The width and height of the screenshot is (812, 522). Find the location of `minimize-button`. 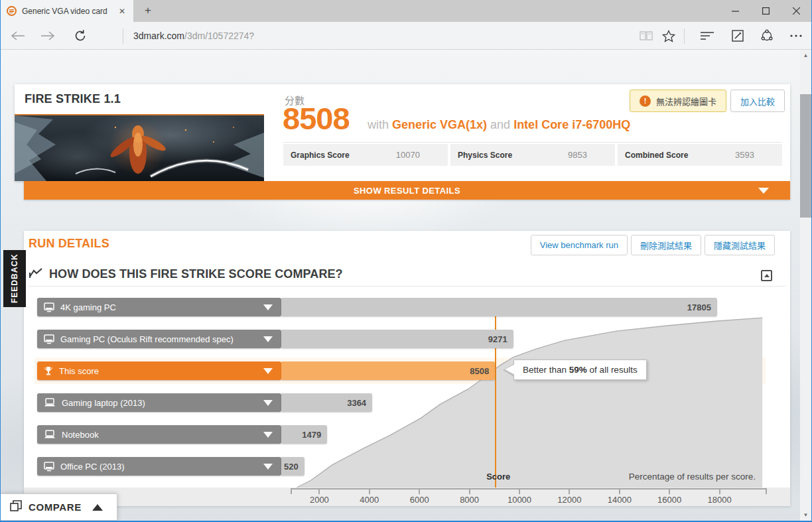

minimize-button is located at coordinates (735, 11).